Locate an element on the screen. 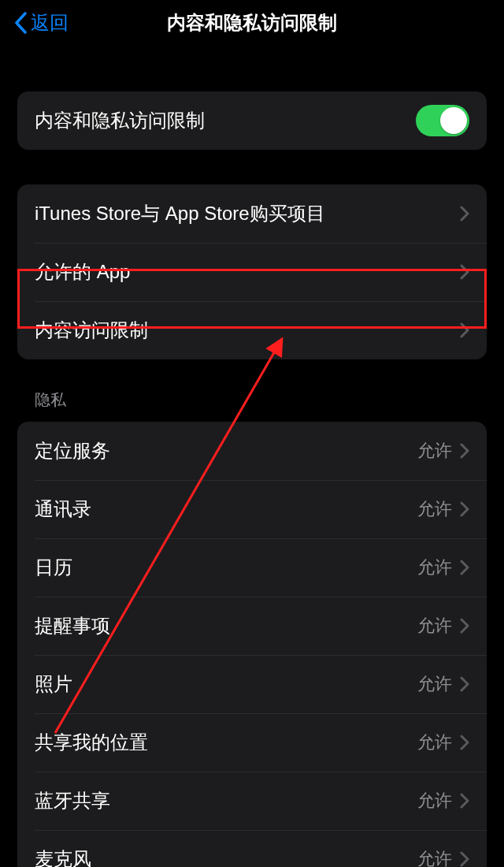 This screenshot has height=867, width=504. row-label: 内容访问限制 is located at coordinates (247, 330).